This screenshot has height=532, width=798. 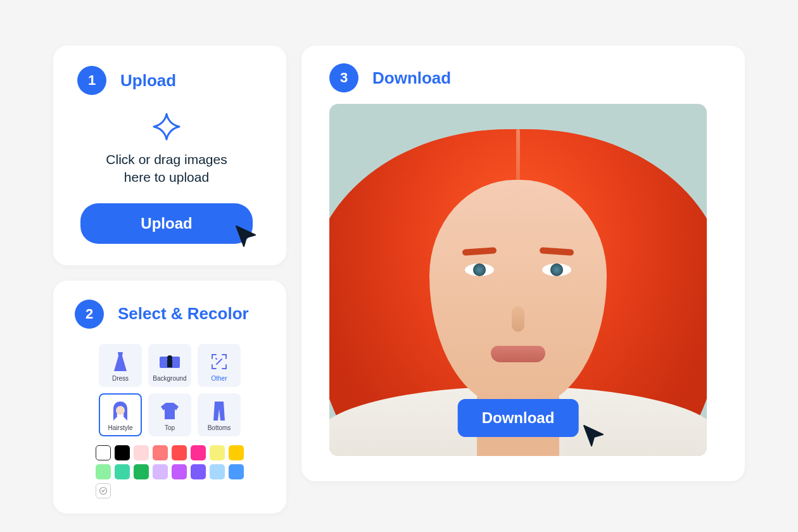 What do you see at coordinates (141, 453) in the screenshot?
I see `swatch-lightpink` at bounding box center [141, 453].